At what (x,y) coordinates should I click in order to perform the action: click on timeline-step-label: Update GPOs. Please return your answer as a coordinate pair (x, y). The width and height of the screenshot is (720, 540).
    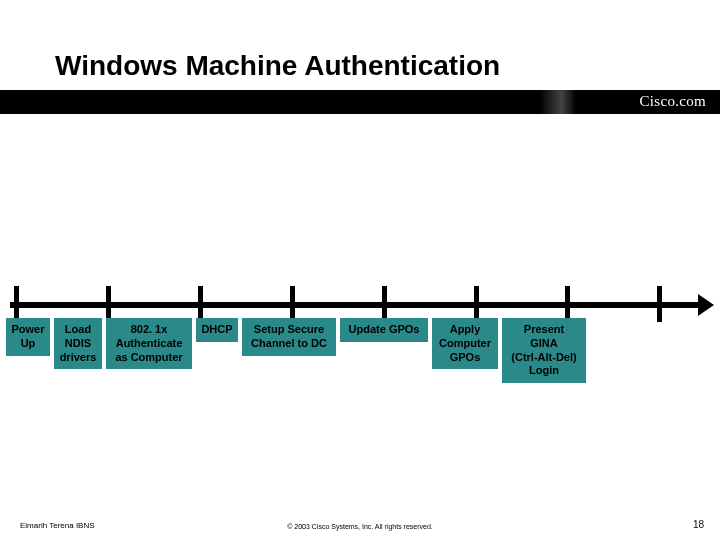
    Looking at the image, I should click on (384, 330).